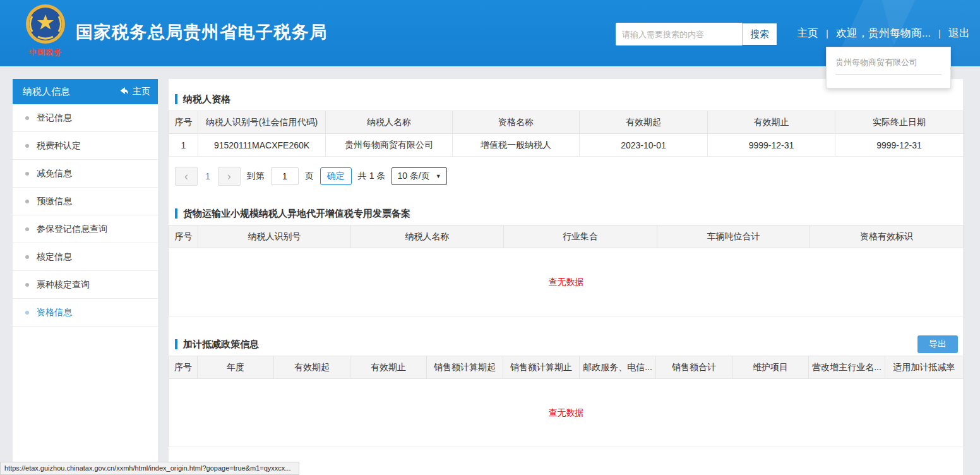  Describe the element at coordinates (887, 237) in the screenshot. I see `column-header: 资格有效标识` at that location.